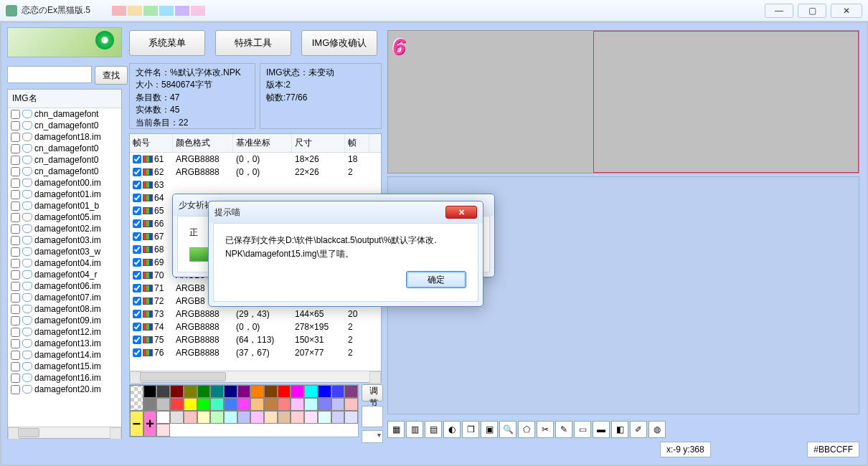  What do you see at coordinates (255, 376) in the screenshot?
I see `frame-table-scrollbar` at bounding box center [255, 376].